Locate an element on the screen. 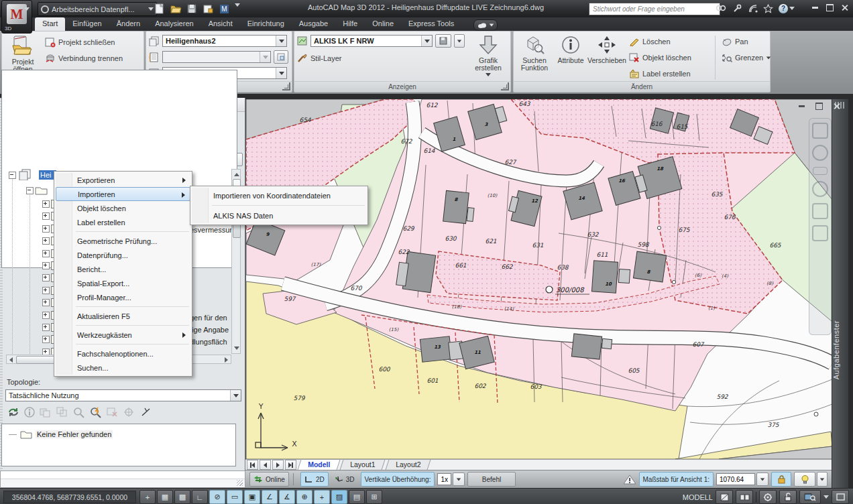  context-menu-item-suchen: Suchen... is located at coordinates (123, 367).